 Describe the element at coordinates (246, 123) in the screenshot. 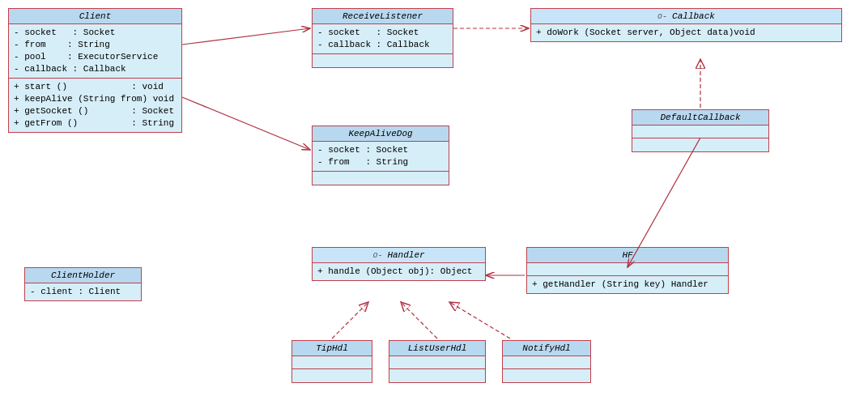

I see `arrow-client-to-kad` at that location.